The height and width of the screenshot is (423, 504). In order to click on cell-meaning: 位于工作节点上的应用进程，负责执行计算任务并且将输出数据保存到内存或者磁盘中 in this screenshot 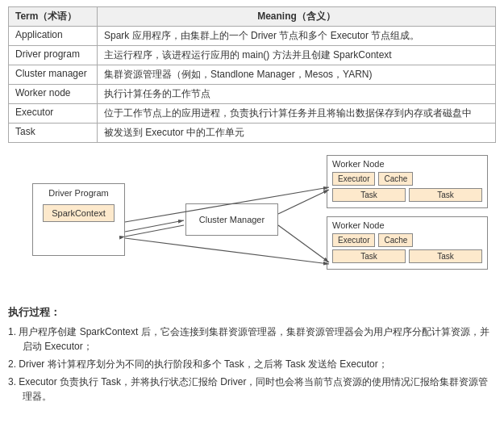, I will do `click(297, 114)`.